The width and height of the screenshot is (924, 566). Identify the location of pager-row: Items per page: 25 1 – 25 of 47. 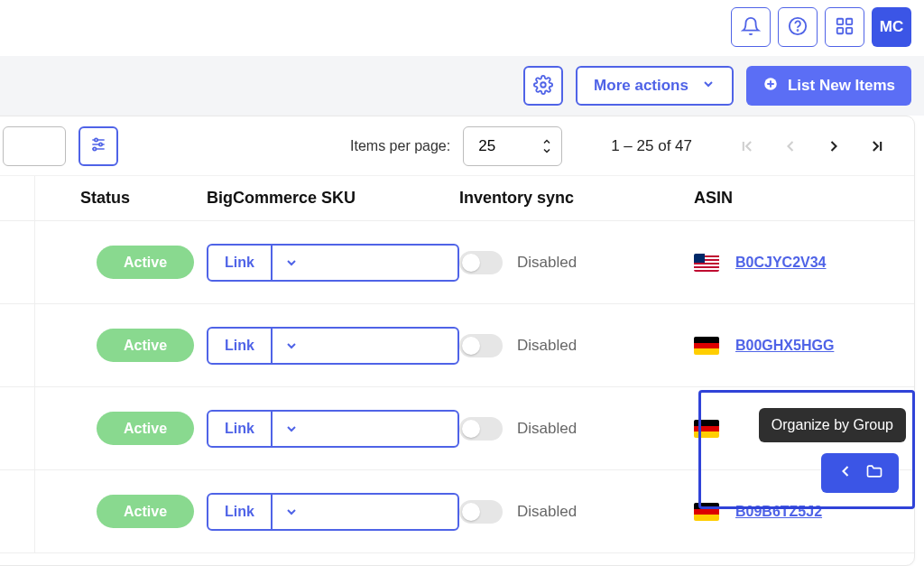
(457, 146).